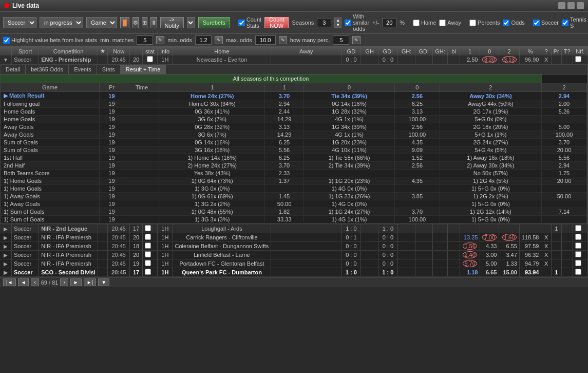  Describe the element at coordinates (6, 40) in the screenshot. I see `highlight-checkbox` at that location.